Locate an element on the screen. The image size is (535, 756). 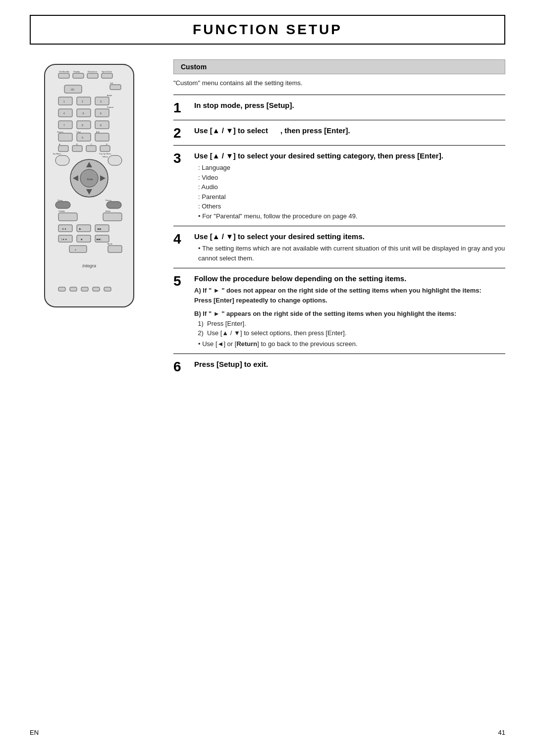
svg-text: Setup is located at coordinates (60, 200).